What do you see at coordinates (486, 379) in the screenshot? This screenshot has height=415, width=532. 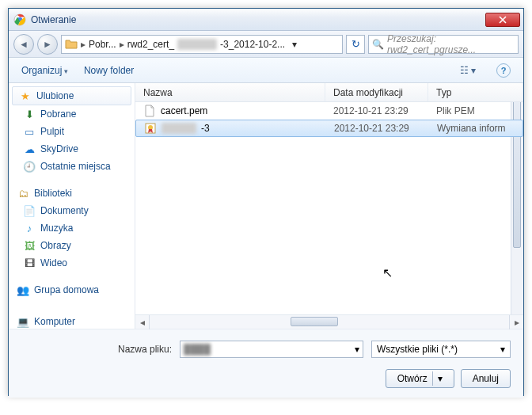 I see `cancel-button: Anuluj` at bounding box center [486, 379].